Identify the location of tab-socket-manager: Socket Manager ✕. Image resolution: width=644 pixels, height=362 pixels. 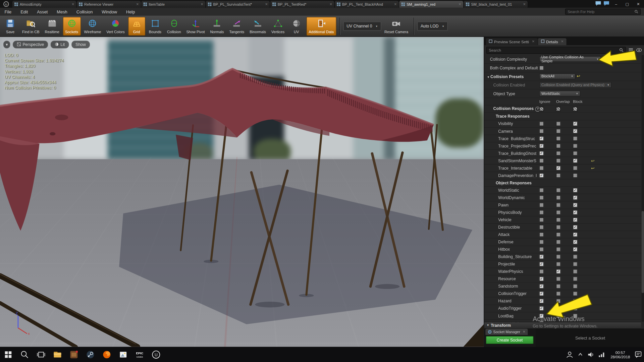
(506, 332).